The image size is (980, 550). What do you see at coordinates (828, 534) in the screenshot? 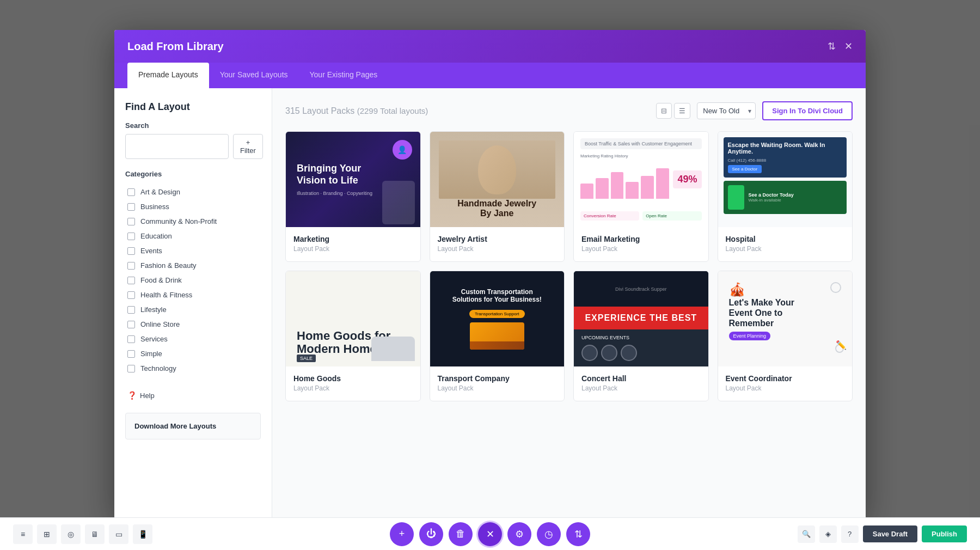
I see `layers-button: ◈` at bounding box center [828, 534].